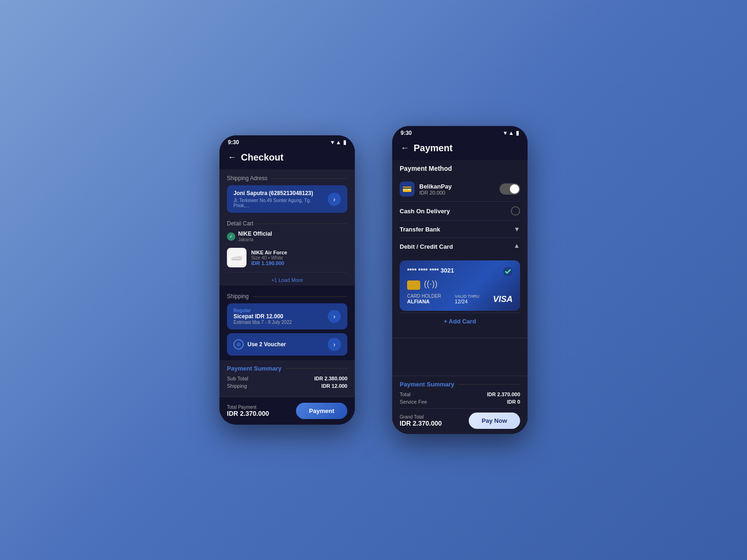 Image resolution: width=747 pixels, height=560 pixels. I want to click on shipping-name: Sicepat IDR 12.000, so click(262, 316).